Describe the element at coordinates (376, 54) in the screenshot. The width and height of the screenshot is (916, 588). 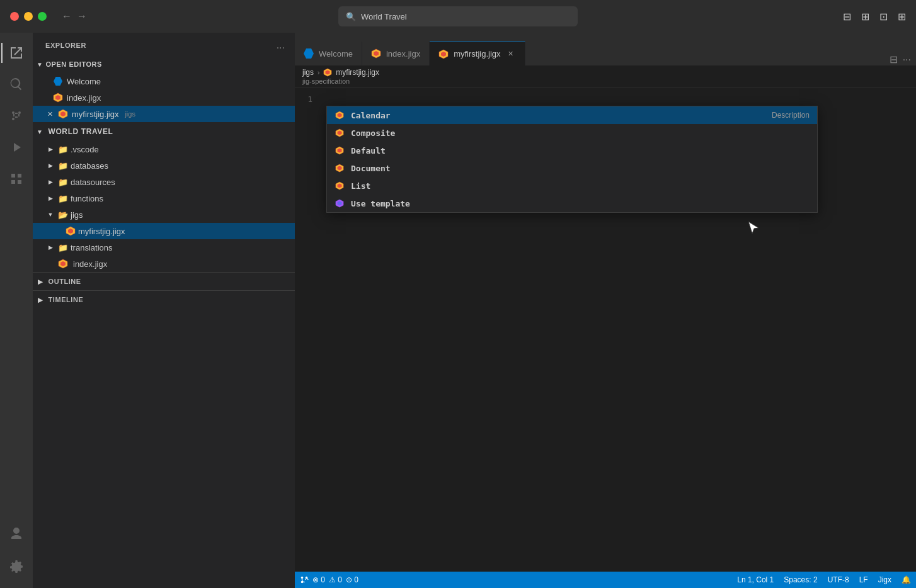
I see `index-tab-icon` at that location.